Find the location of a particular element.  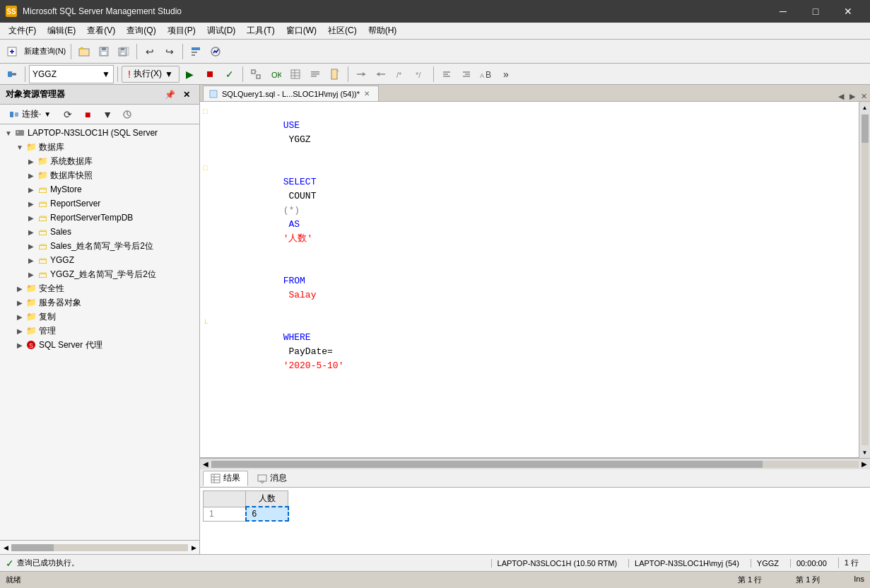

tree-databases: ▼ 📁 数据库 is located at coordinates (100, 147).